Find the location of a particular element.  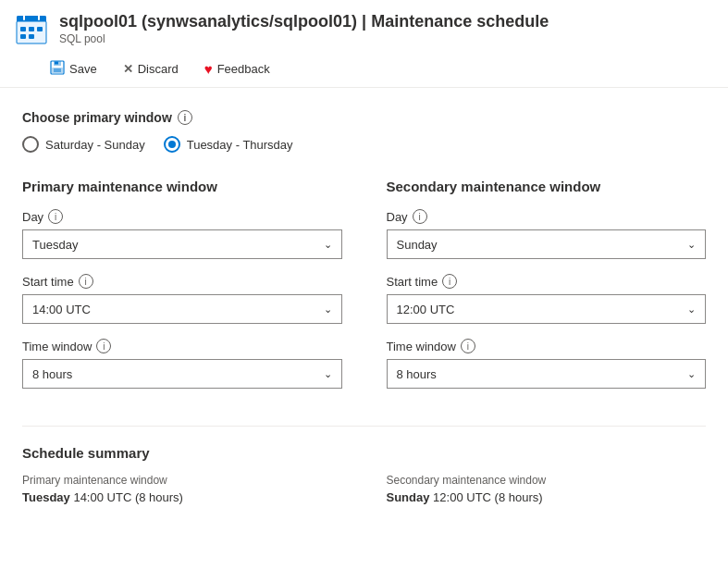

discard-label: Discard is located at coordinates (158, 68).